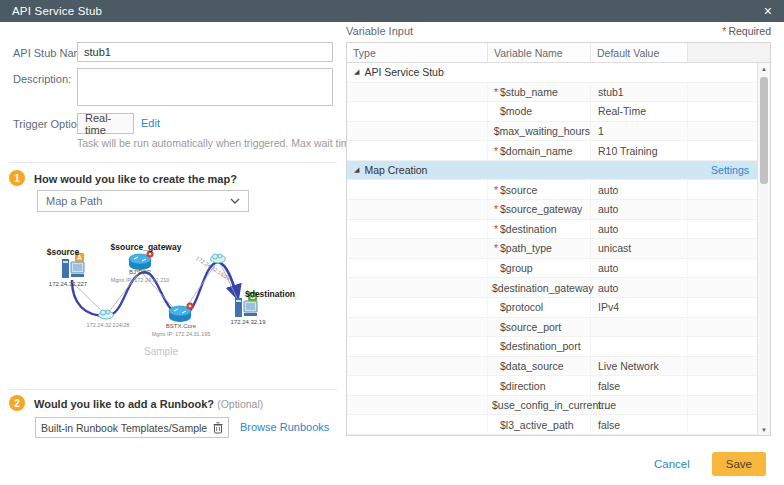 Image resolution: width=784 pixels, height=485 pixels. Describe the element at coordinates (540, 230) in the screenshot. I see `variable-name-cell: *$destination` at that location.